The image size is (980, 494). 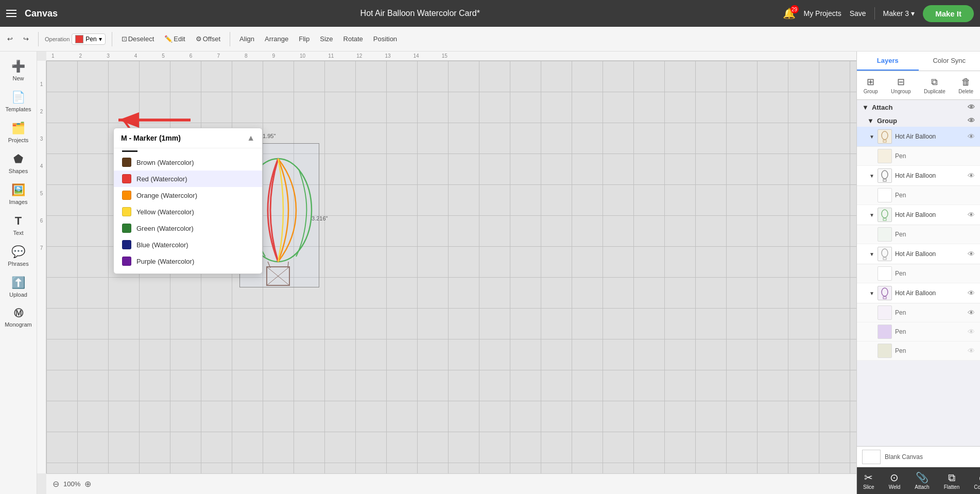 I want to click on color-item-purple: Purple (Watercolor), so click(x=188, y=261).